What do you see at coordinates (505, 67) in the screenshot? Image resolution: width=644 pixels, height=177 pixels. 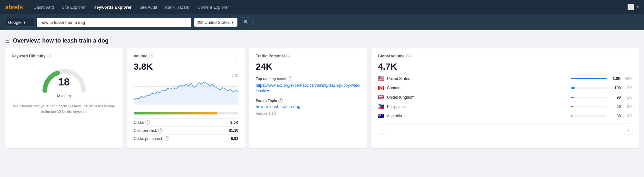 I see `global-value: 4.7K` at bounding box center [505, 67].